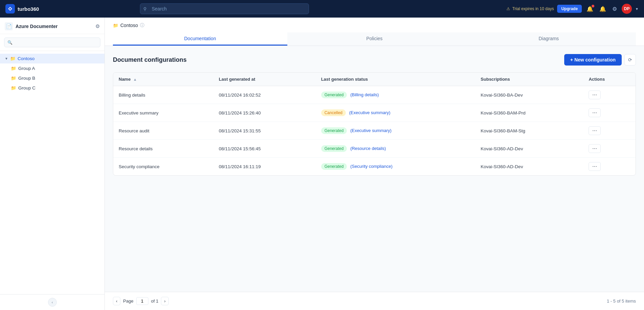  What do you see at coordinates (637, 9) in the screenshot?
I see `chevron-down-icon: ▼` at bounding box center [637, 9].